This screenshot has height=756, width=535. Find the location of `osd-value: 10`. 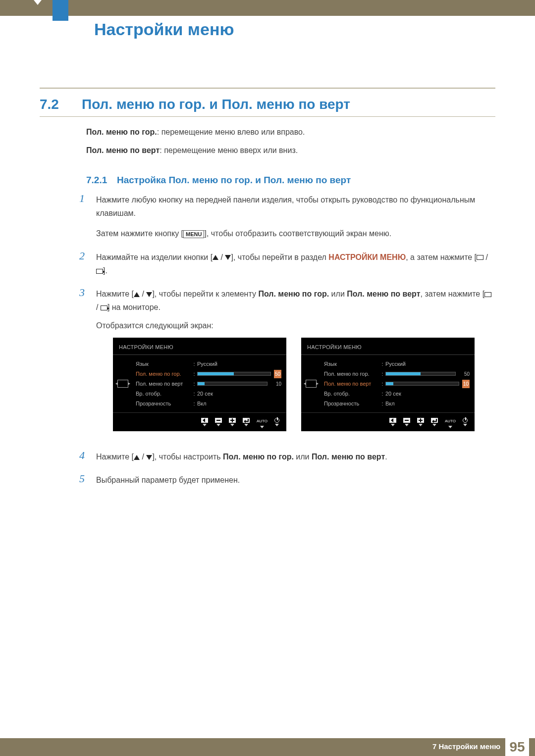

osd-value: 10 is located at coordinates (276, 384).